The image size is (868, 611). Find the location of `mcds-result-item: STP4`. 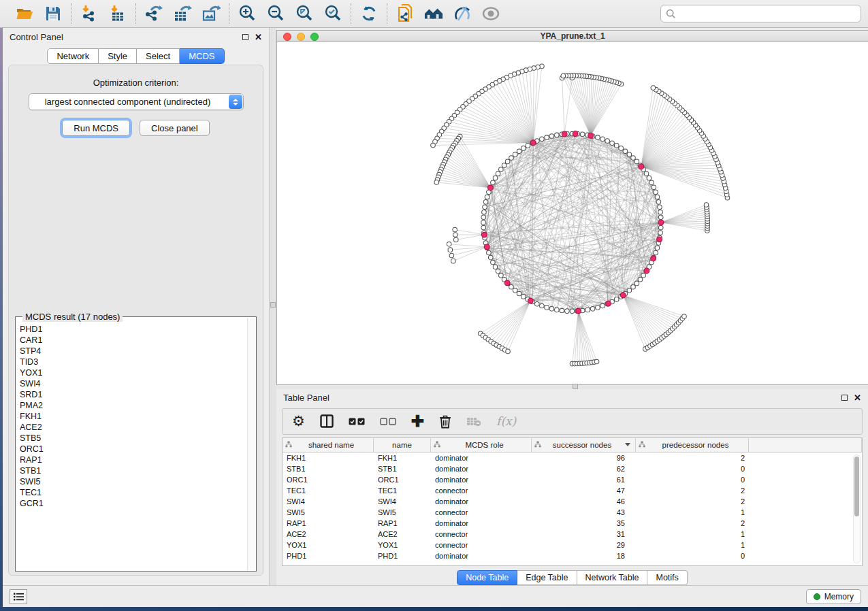

mcds-result-item: STP4 is located at coordinates (132, 351).